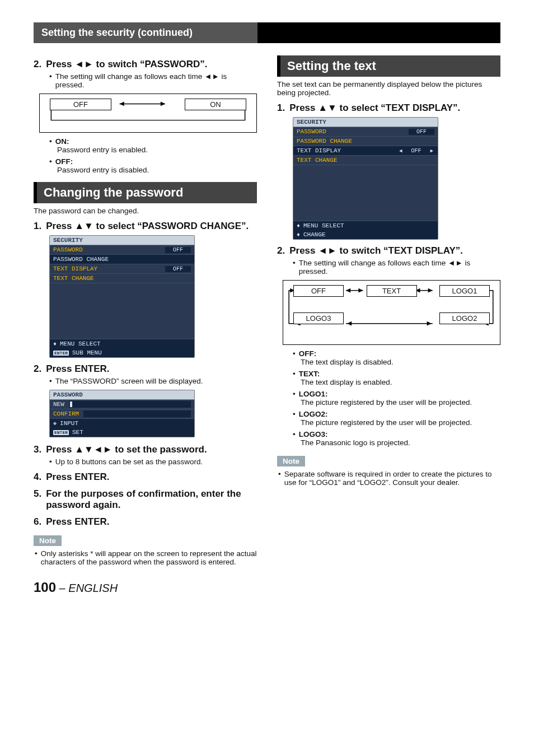 Image resolution: width=534 pixels, height=756 pixels. Describe the element at coordinates (122, 297) in the screenshot. I see `osd-security-1: SECURITY PASSWORD OFF PASSWORD CHANGE TE…` at that location.